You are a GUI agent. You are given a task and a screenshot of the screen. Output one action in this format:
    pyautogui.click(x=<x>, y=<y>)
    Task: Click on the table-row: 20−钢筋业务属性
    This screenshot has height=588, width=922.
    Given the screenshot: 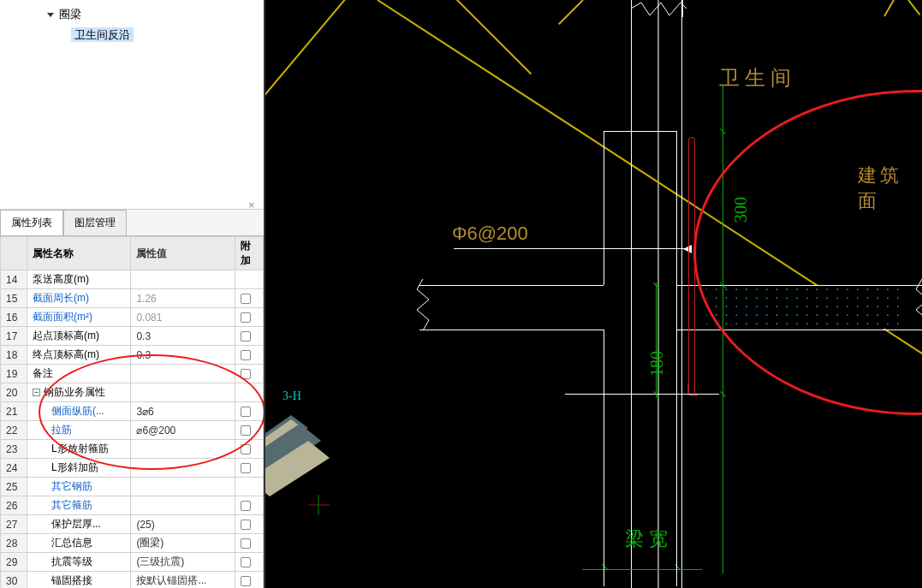 What is the action you would take?
    pyautogui.click(x=132, y=393)
    